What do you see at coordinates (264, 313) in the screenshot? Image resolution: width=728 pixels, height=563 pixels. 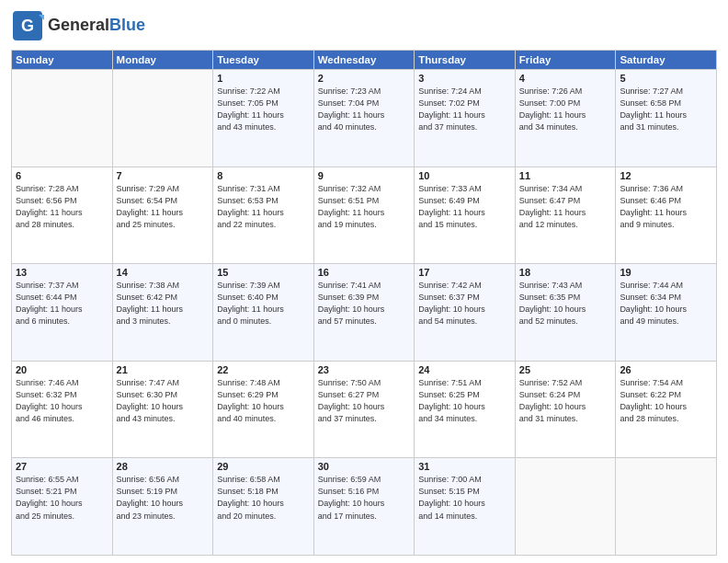 I see `calendar-day-cell: 15Sunrise: 7:39 AM Sunset: 6:40 PM Dayli…` at bounding box center [264, 313].